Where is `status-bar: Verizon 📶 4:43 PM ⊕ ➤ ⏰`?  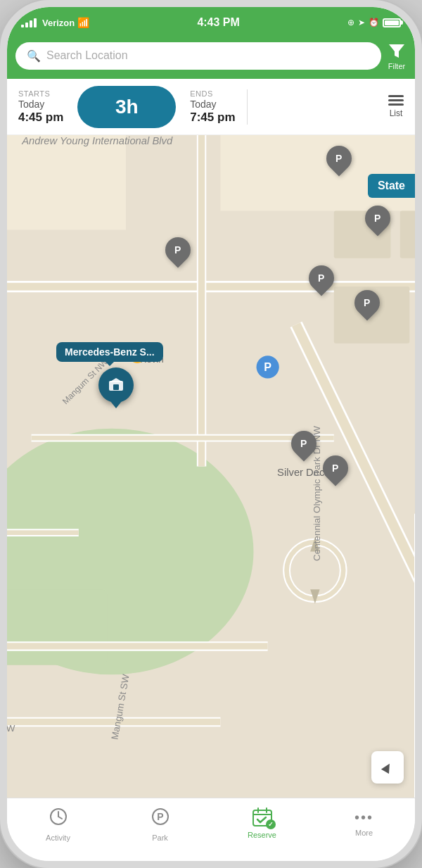
status-bar: Verizon 📶 4:43 PM ⊕ ➤ ⏰ is located at coordinates (211, 21).